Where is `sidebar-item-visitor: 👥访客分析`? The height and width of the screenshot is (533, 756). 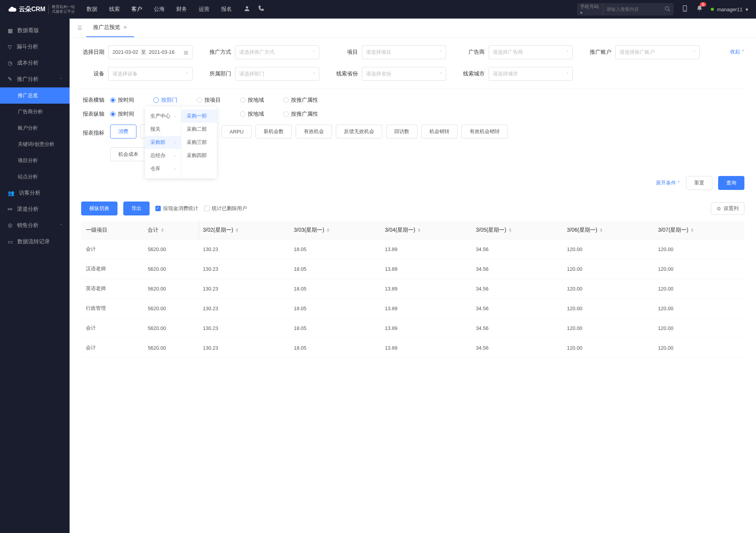
sidebar-item-visitor: 👥访客分析 is located at coordinates (35, 193).